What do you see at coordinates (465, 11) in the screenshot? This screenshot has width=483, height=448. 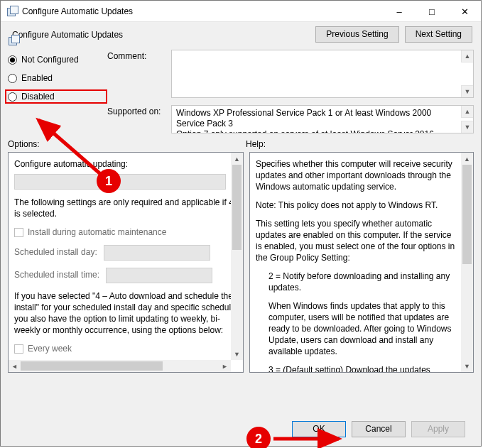 I see `close-button: ✕` at bounding box center [465, 11].